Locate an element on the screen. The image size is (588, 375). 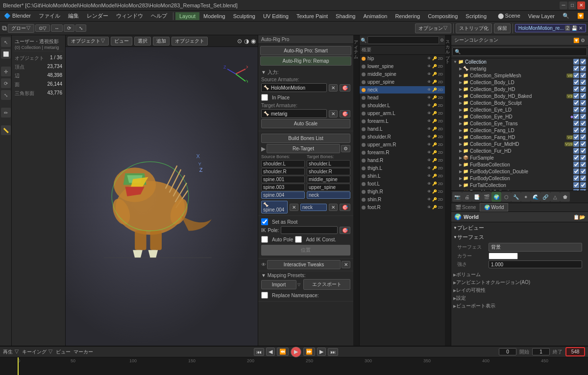
expand-arrow: ▼ is located at coordinates (455, 62).